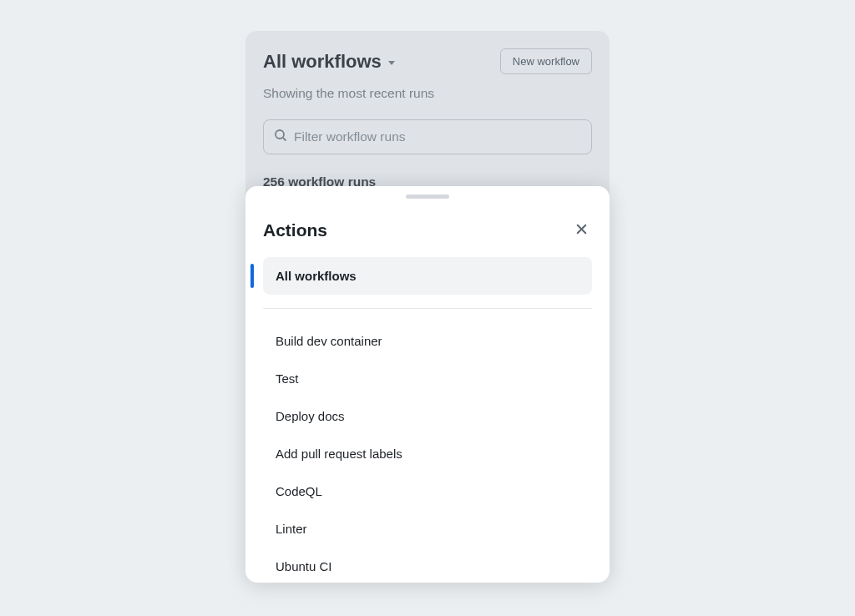 The height and width of the screenshot is (616, 855). Describe the element at coordinates (281, 137) in the screenshot. I see `search-icon` at that location.